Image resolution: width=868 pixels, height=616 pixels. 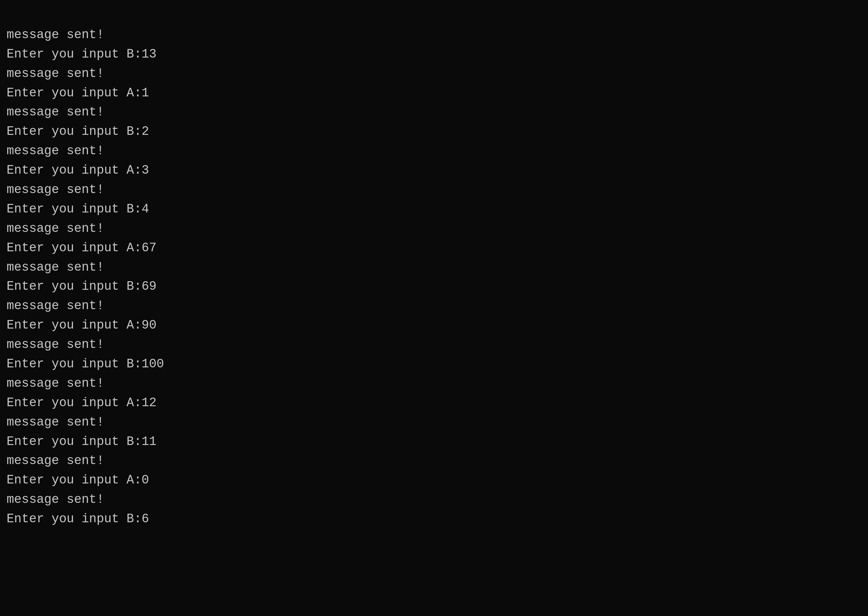 I want to click on terminal-line: Enter you input B:2, so click(x=434, y=132).